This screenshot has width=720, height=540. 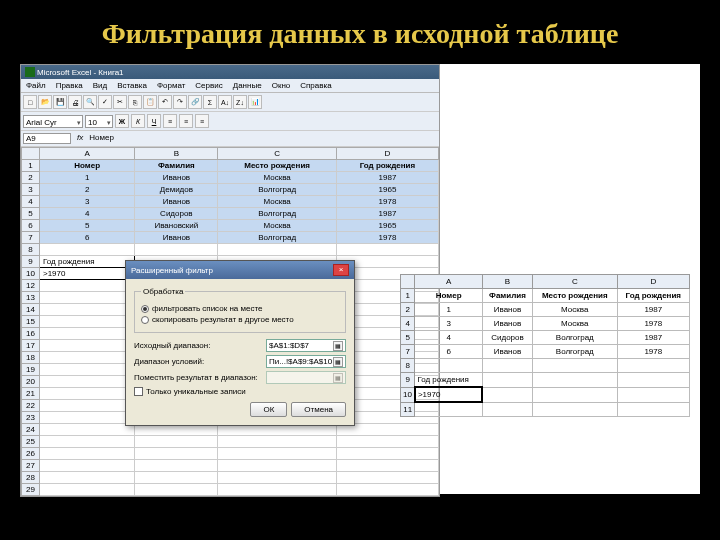 What do you see at coordinates (387, 190) in the screenshot?
I see `cell: 1965` at bounding box center [387, 190].